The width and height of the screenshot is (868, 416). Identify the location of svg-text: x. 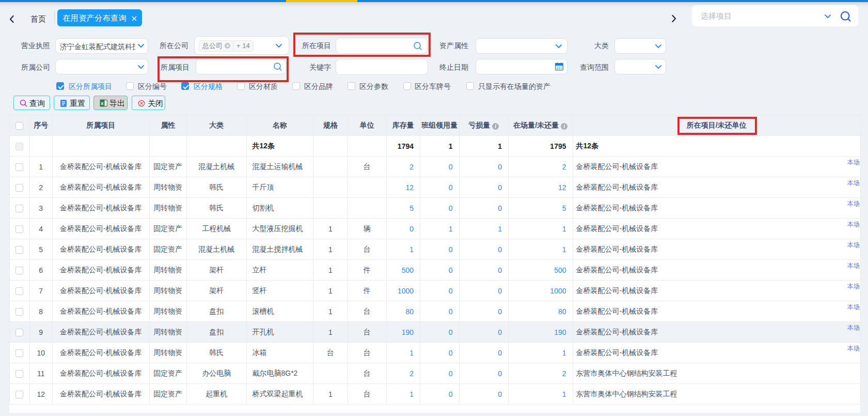
(102, 103).